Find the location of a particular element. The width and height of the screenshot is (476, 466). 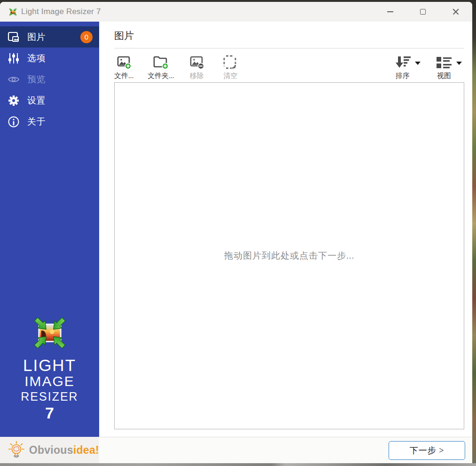

obviousidea-footer: Obviousidea! is located at coordinates (50, 450).